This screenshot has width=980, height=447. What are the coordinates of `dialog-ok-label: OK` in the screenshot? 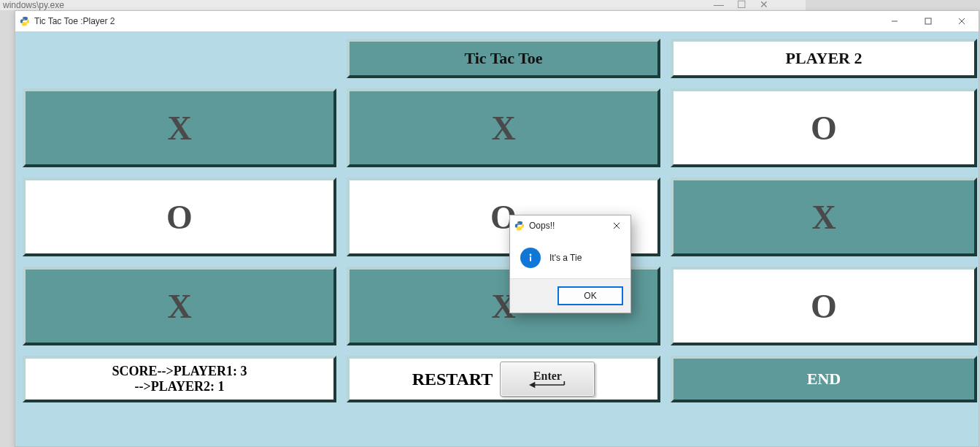 It's located at (590, 296).